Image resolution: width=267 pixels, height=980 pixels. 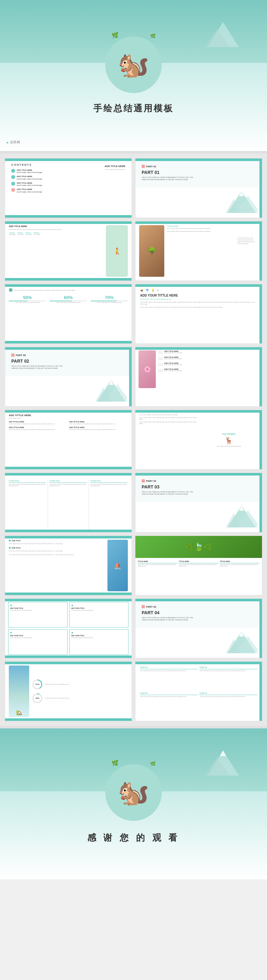 What do you see at coordinates (134, 793) in the screenshot?
I see `end-squirrel-circle: 🐿️ 🌿 🌿` at bounding box center [134, 793].